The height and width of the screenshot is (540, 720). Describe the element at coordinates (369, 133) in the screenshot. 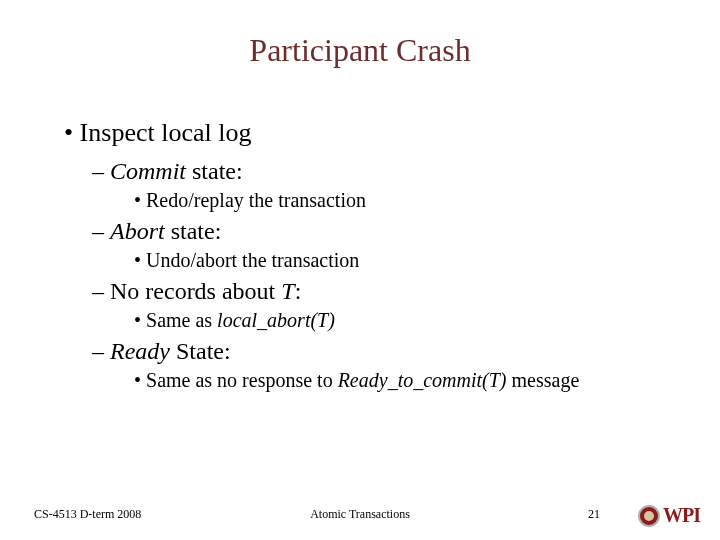

I see `bullet-level1: Inspect local log` at that location.